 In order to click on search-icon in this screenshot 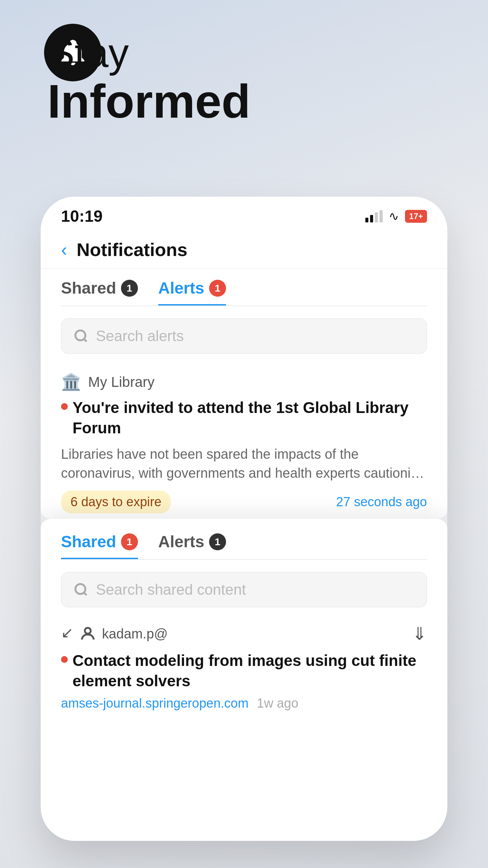, I will do `click(81, 336)`.